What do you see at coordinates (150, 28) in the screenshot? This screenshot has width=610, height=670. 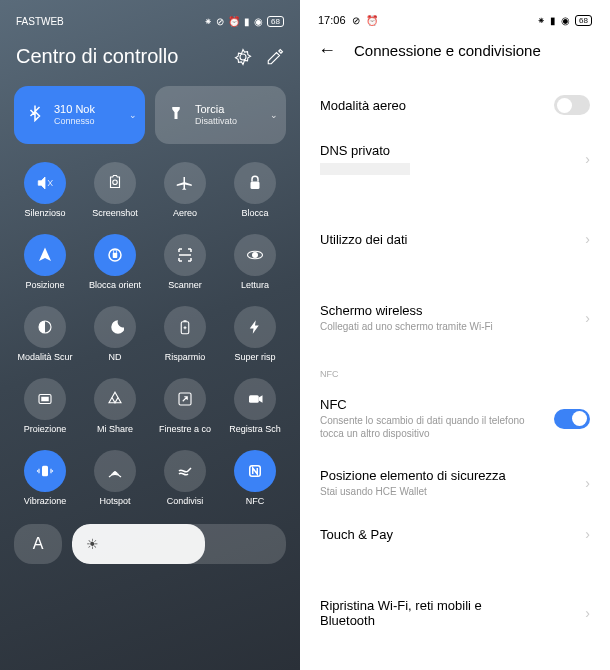 I see `status-bar-left: FASTWEB ⁕ ⊘ ⏰ ▮ ◉ 68` at bounding box center [150, 28].